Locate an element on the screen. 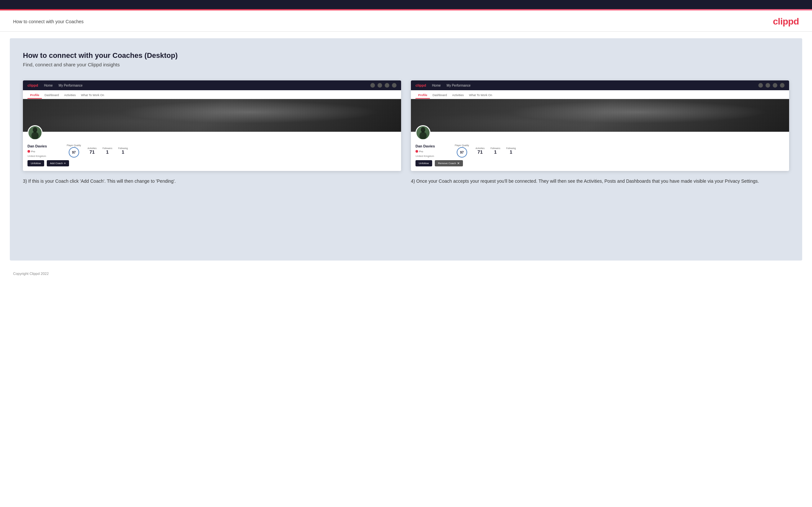 The width and height of the screenshot is (812, 507). screenshot-col-2: clippd Home My Performance Profile Dashb… is located at coordinates (600, 133).